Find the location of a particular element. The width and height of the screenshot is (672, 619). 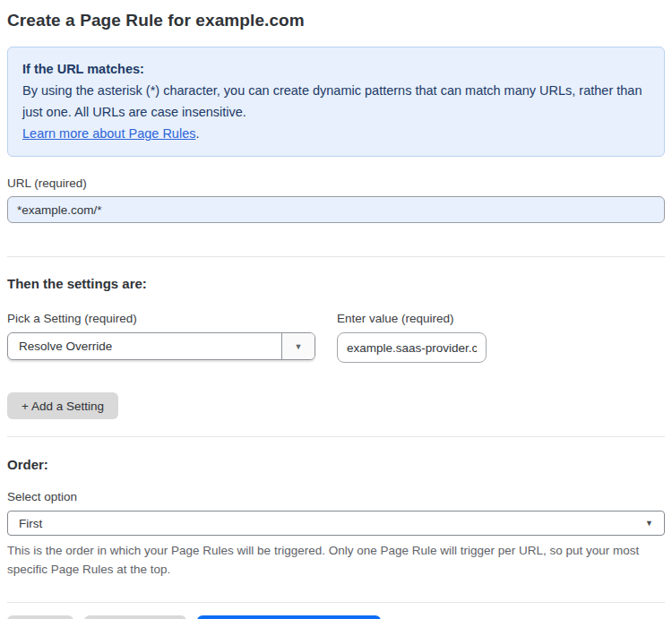

info-box-body: By using the asterisk (*) character, you… is located at coordinates (336, 101).